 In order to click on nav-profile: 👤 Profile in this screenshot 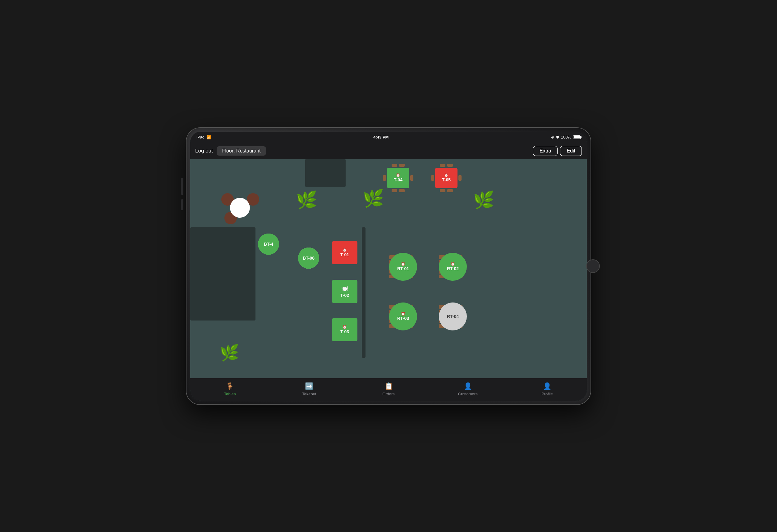, I will do `click(547, 390)`.